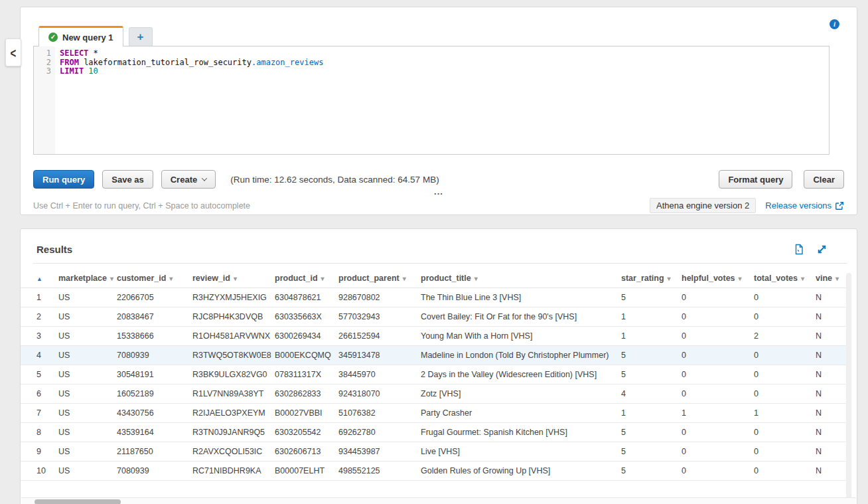 The height and width of the screenshot is (504, 868). I want to click on cell-product_parent: 498552125, so click(380, 471).